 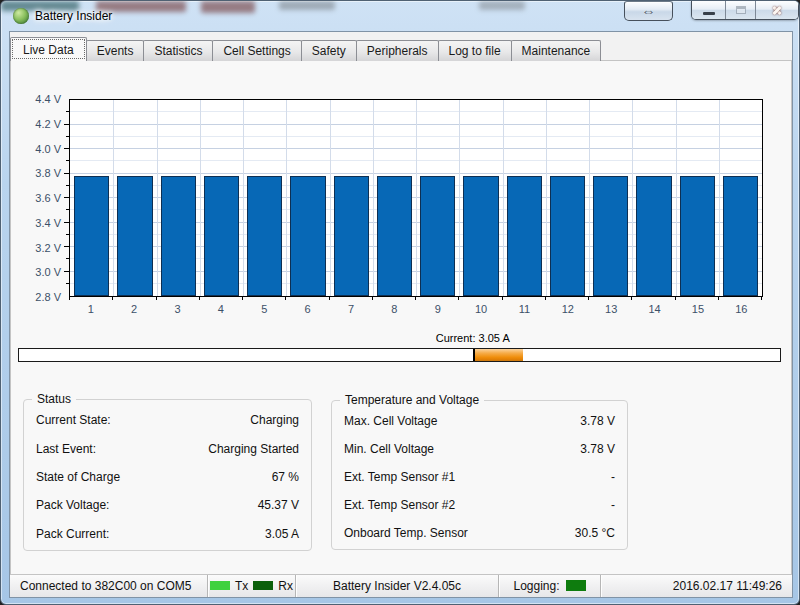 I want to click on y-tick-label: 3.8 V, so click(x=48, y=173).